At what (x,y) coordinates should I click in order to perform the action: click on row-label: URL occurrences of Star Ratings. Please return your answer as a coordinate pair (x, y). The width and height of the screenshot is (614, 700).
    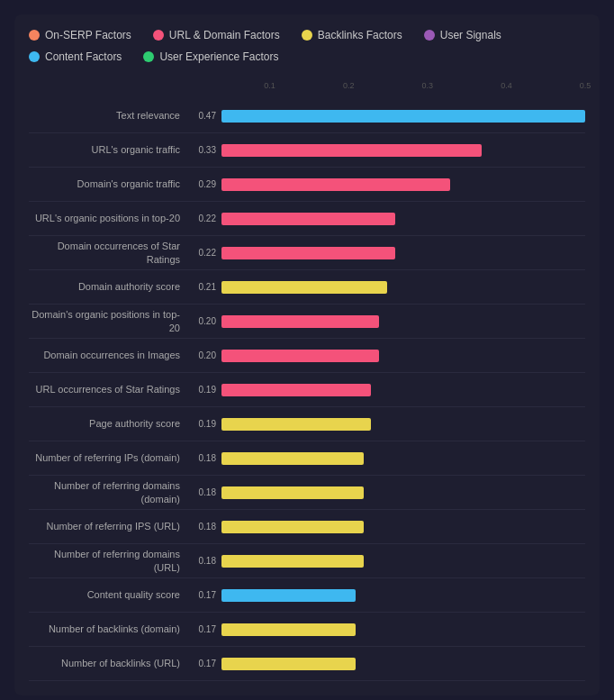
    Looking at the image, I should click on (110, 389).